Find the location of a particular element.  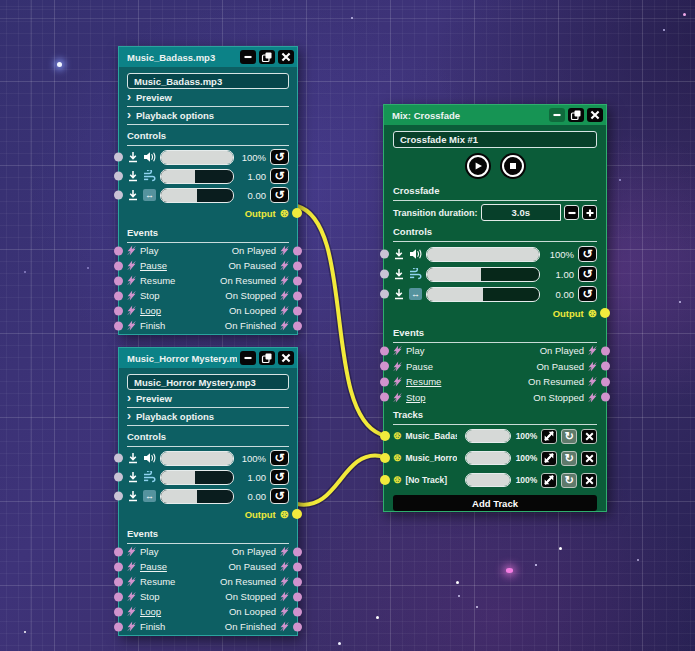

increase-button is located at coordinates (590, 212).